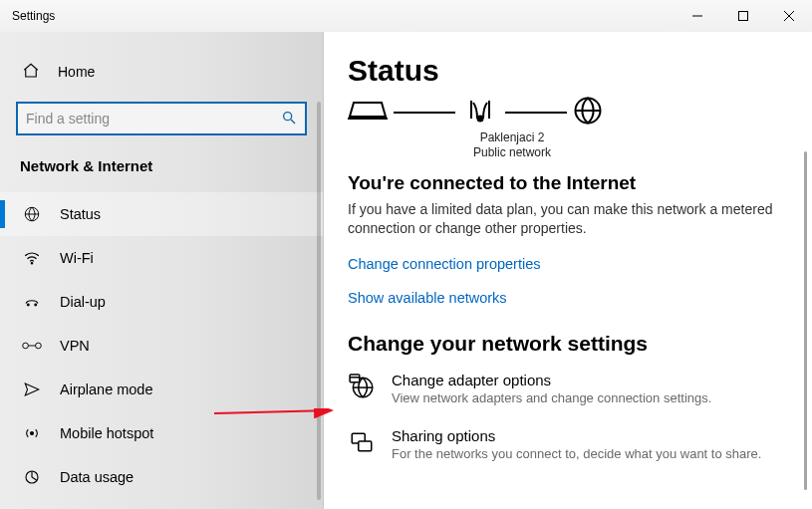 This screenshot has width=812, height=509. Describe the element at coordinates (32, 389) in the screenshot. I see `airplane-icon` at that location.